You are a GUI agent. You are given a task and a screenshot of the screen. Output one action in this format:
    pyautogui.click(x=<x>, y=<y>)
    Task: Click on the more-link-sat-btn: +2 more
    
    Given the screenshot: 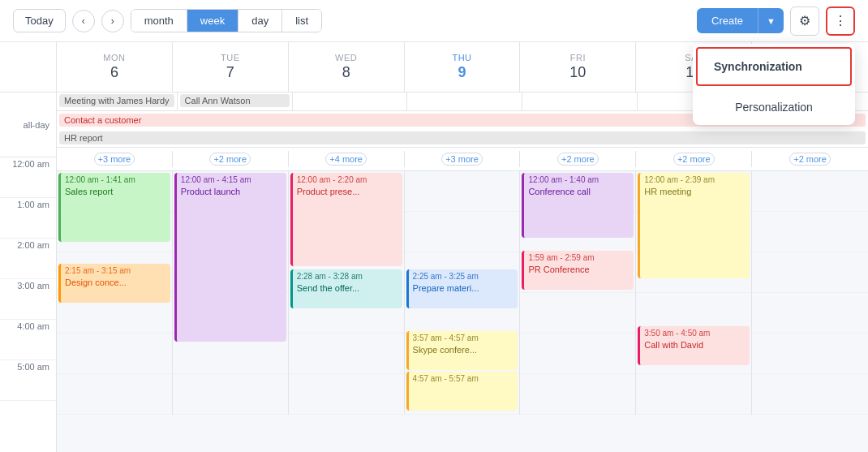 What is the action you would take?
    pyautogui.click(x=694, y=159)
    